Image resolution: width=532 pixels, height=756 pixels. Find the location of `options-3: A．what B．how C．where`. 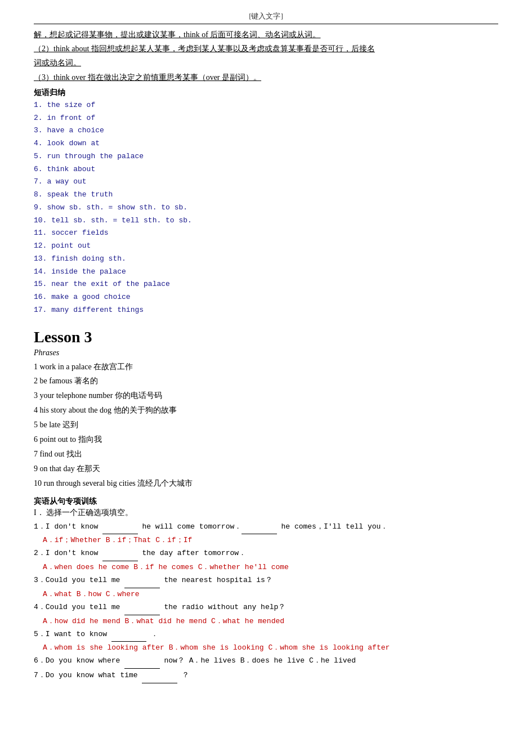

options-3: A．what B．how C．where is located at coordinates (270, 594).